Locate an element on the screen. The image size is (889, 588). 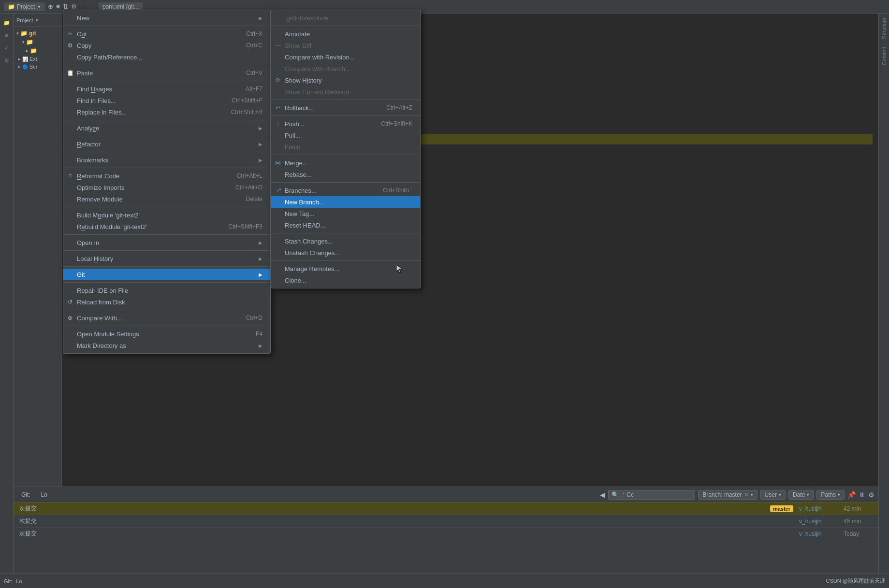
git-menu-compare-revision: Compare with Revision... is located at coordinates (346, 57).